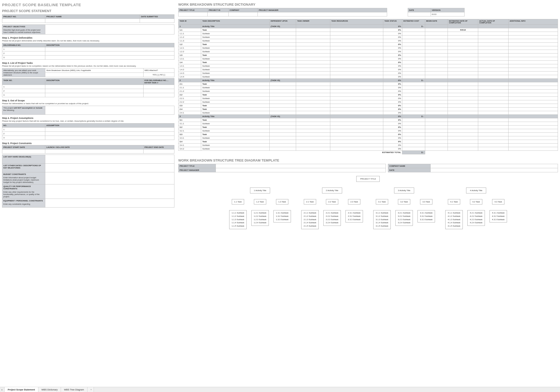 This screenshot has height=392, width=560. What do you see at coordinates (88, 38) in the screenshot?
I see `step1-title: Step 1. Project Deliverables` at bounding box center [88, 38].